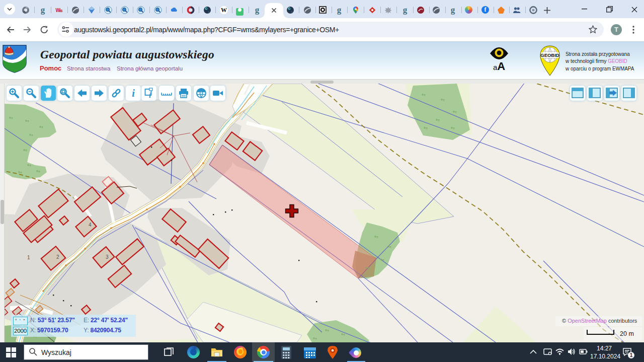 Image resolution: width=644 pixels, height=362 pixels. I want to click on svg-text: 3, so click(107, 257).